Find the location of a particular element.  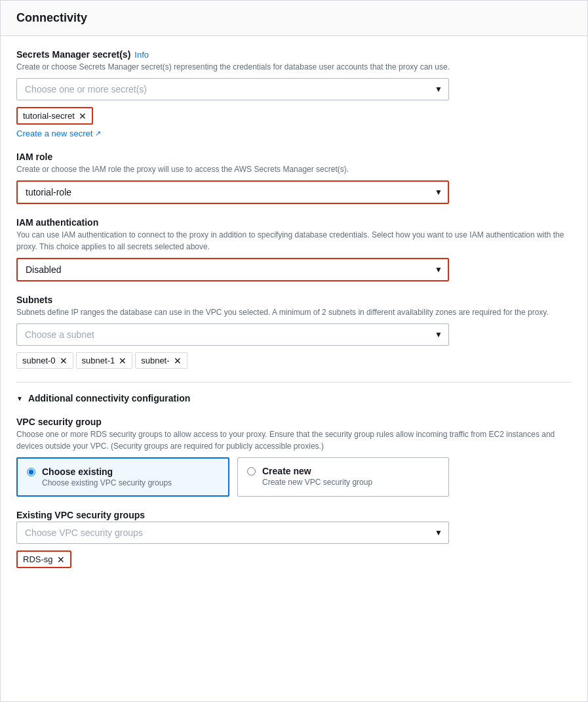

secrets-tags: tutorial-secret ✕ is located at coordinates (294, 114).